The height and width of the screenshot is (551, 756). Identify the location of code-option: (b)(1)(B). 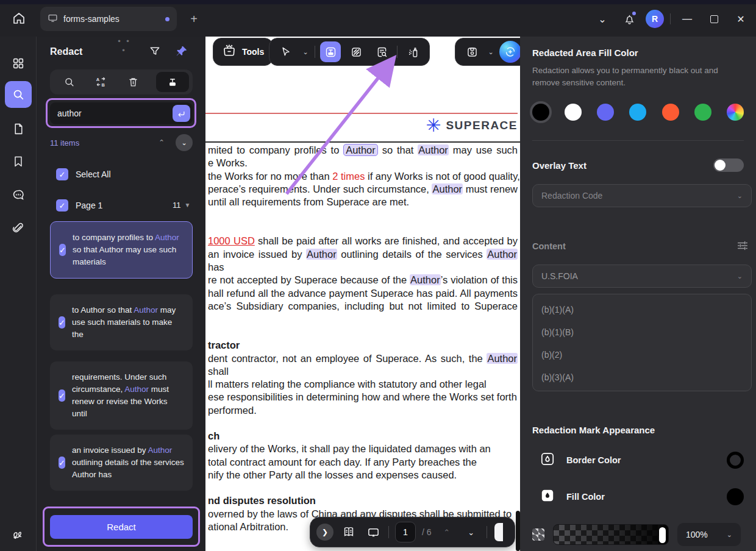
(642, 332).